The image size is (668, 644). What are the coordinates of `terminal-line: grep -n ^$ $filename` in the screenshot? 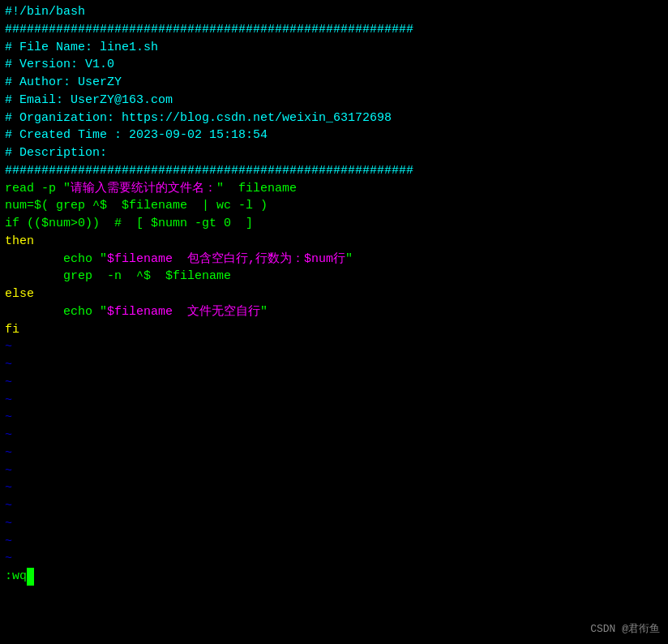 It's located at (334, 277).